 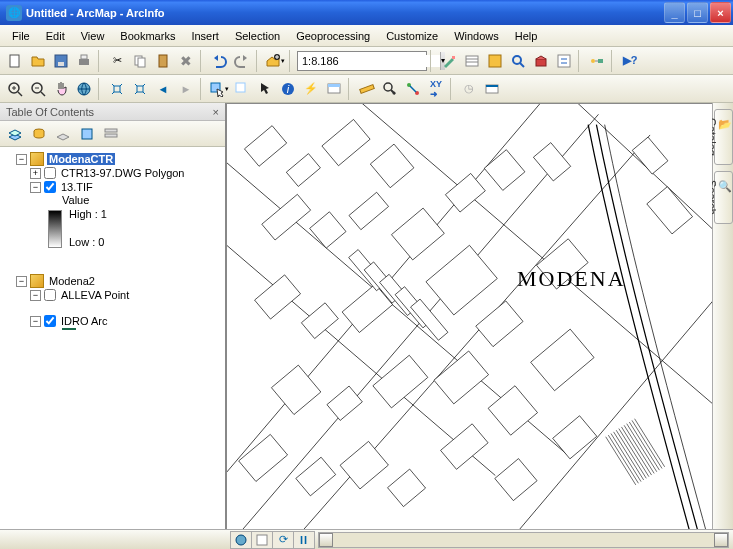 What do you see at coordinates (390, 89) in the screenshot?
I see `find-button` at bounding box center [390, 89].